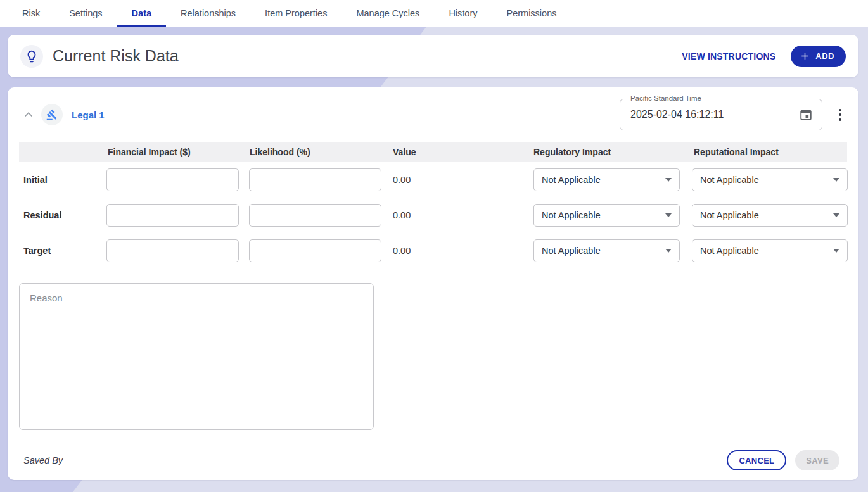 This screenshot has height=492, width=868. Describe the element at coordinates (388, 13) in the screenshot. I see `tab-manage-cycles: Manage Cycles` at that location.